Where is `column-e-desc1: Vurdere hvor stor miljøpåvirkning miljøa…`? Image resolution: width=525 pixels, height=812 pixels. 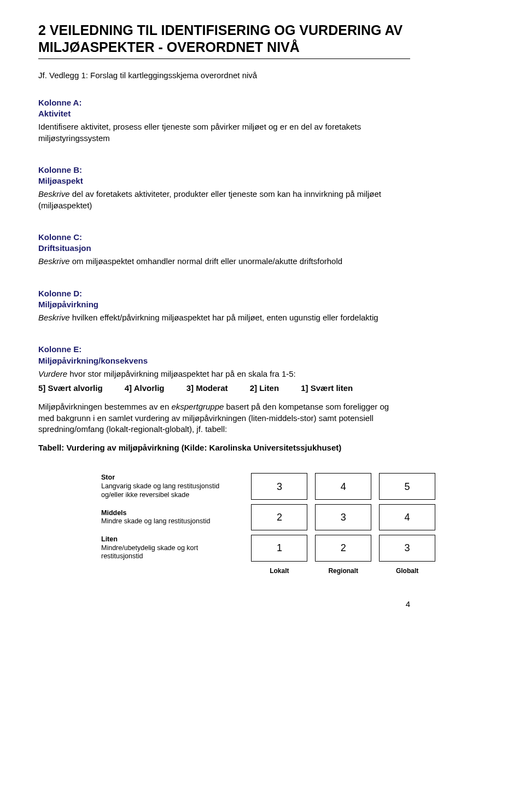
column-e-desc1: Vurdere hvor stor miljøpåvirkning miljøa… is located at coordinates (216, 374).